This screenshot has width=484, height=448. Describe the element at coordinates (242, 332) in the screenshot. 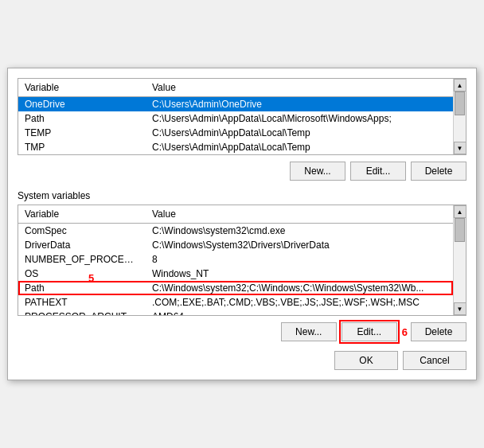

I see `sys-var-buttons: New... Edit... 6 Delete` at that location.